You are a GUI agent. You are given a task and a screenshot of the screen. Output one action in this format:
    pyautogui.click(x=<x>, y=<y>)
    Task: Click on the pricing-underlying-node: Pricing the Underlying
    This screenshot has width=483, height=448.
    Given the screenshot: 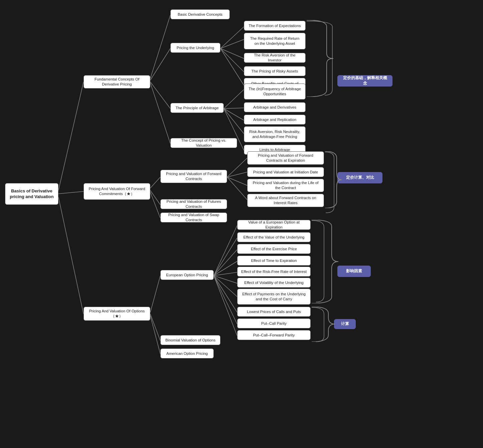 What is the action you would take?
    pyautogui.click(x=195, y=48)
    